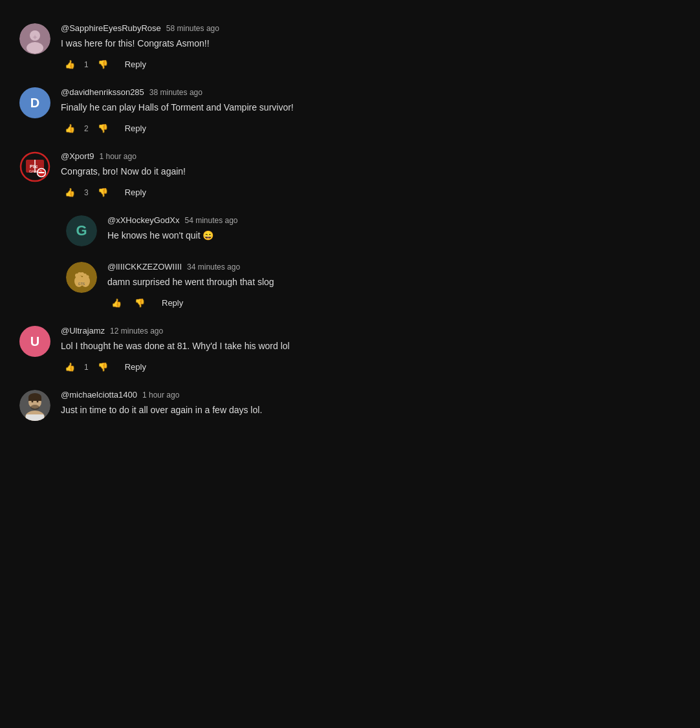 The image size is (700, 728). What do you see at coordinates (176, 92) in the screenshot?
I see `timestamp: 38 minutes ago` at bounding box center [176, 92].